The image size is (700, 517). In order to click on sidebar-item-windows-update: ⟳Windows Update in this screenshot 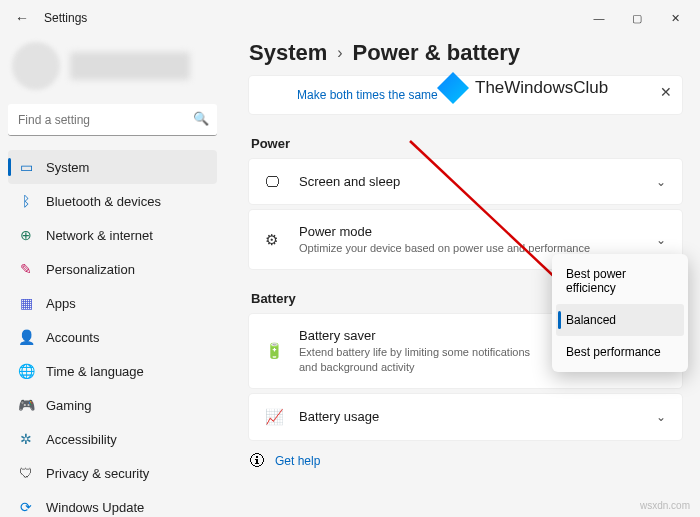, I will do `click(112, 504)`.